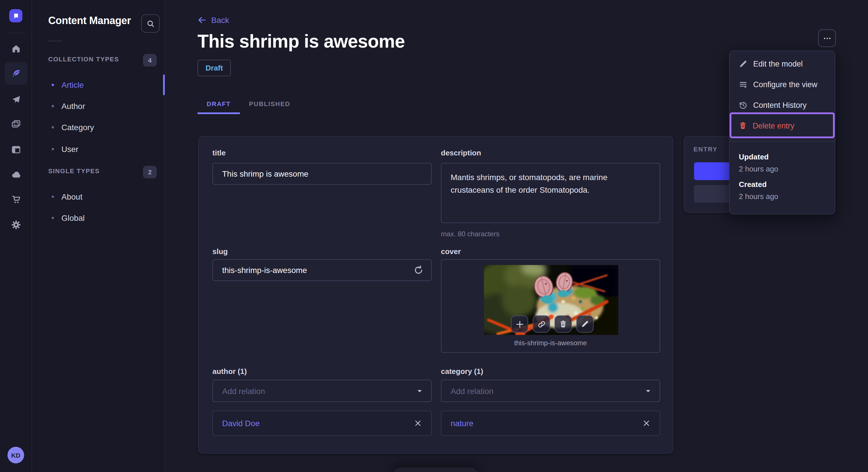  Describe the element at coordinates (551, 193) in the screenshot. I see `description-textarea: Mantis shrimps, or stomatopods, are mari…` at that location.